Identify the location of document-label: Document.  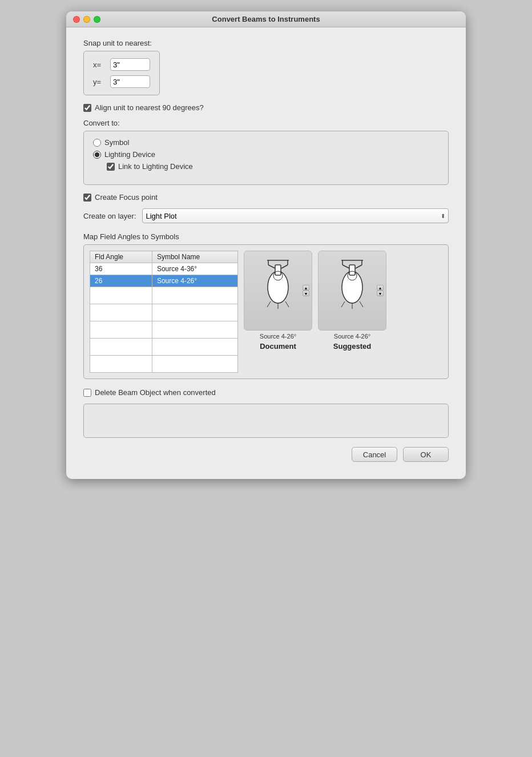
(278, 346).